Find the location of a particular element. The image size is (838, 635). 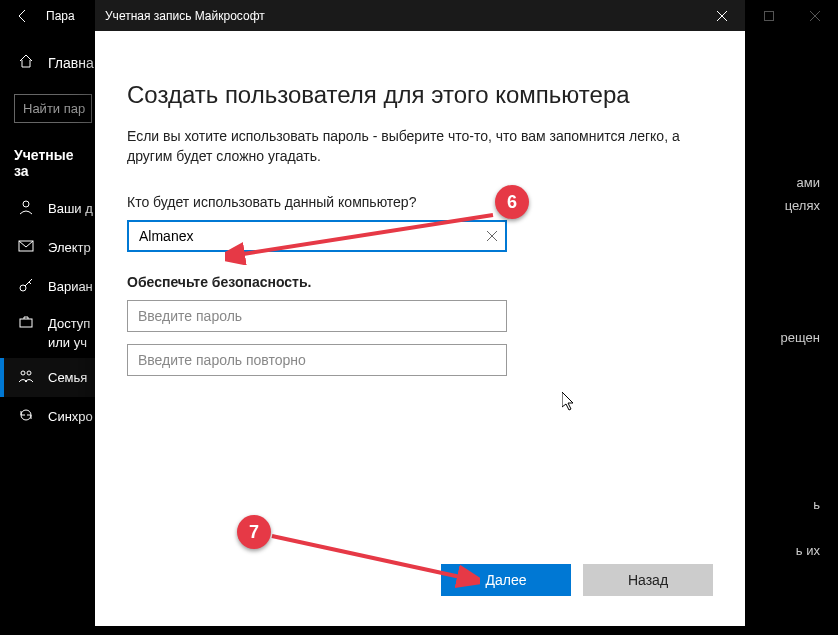

home-nav: Главна is located at coordinates (48, 62).